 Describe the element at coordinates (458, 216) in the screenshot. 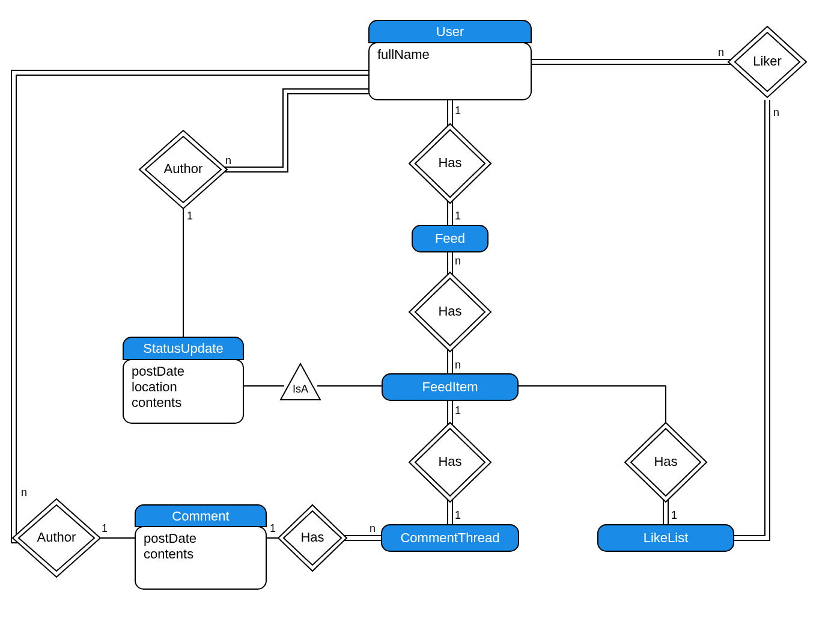

I see `card-feed-top: 1` at that location.